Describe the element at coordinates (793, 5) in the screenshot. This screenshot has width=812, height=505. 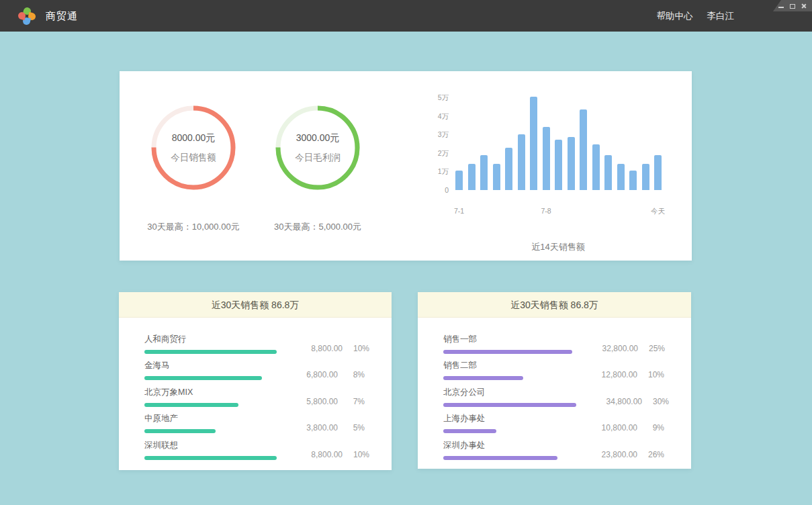
I see `window-controls` at that location.